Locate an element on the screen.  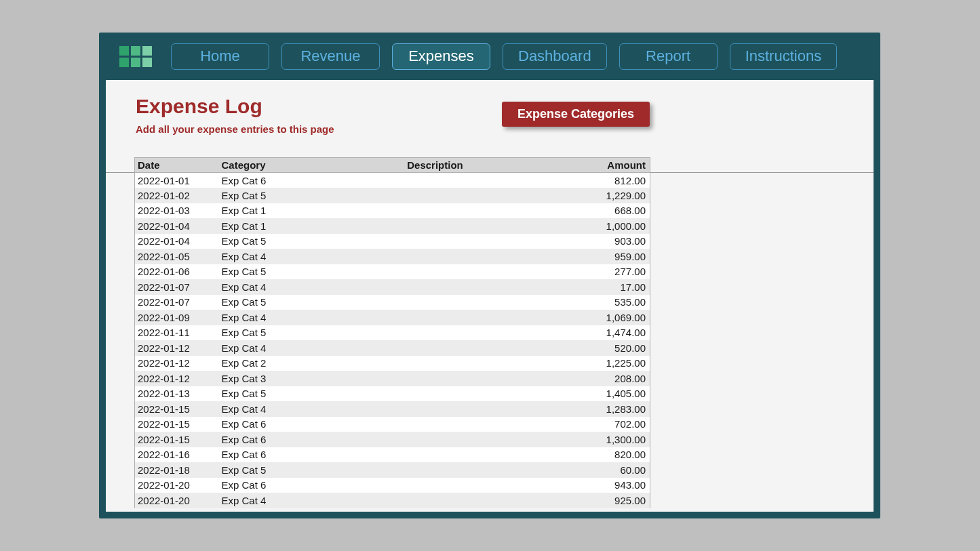
cell-category: Exp Cat 2 is located at coordinates (263, 363).